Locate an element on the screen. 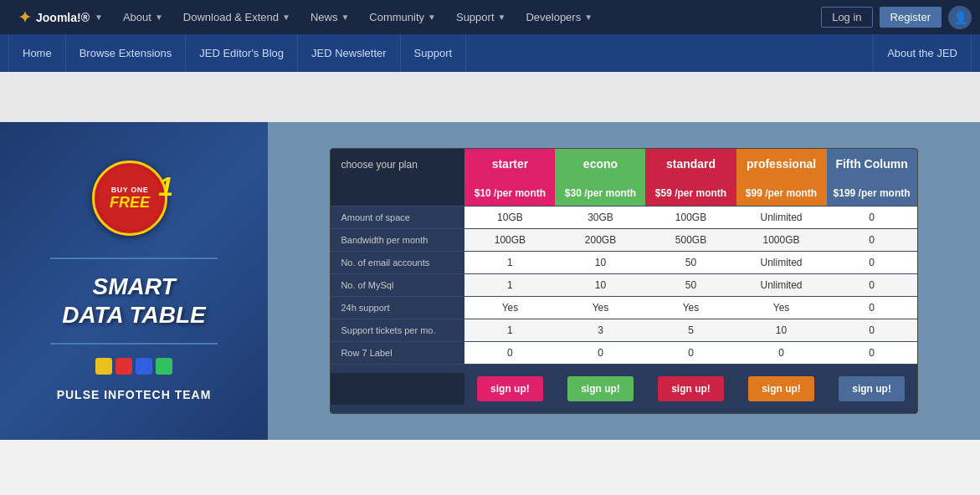 Image resolution: width=980 pixels, height=495 pixels. secondary-navbar: Home Browse Extensions JED Editor's Blog… is located at coordinates (490, 54).